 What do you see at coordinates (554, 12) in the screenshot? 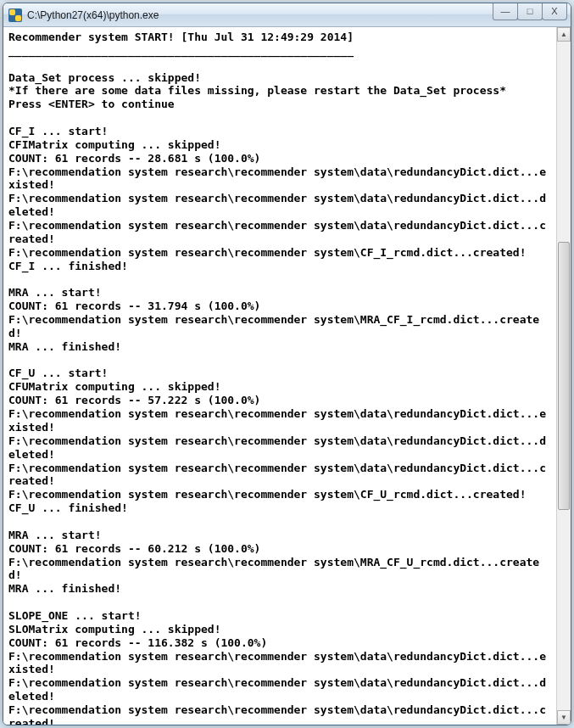
I see `close-icon: X` at bounding box center [554, 12].